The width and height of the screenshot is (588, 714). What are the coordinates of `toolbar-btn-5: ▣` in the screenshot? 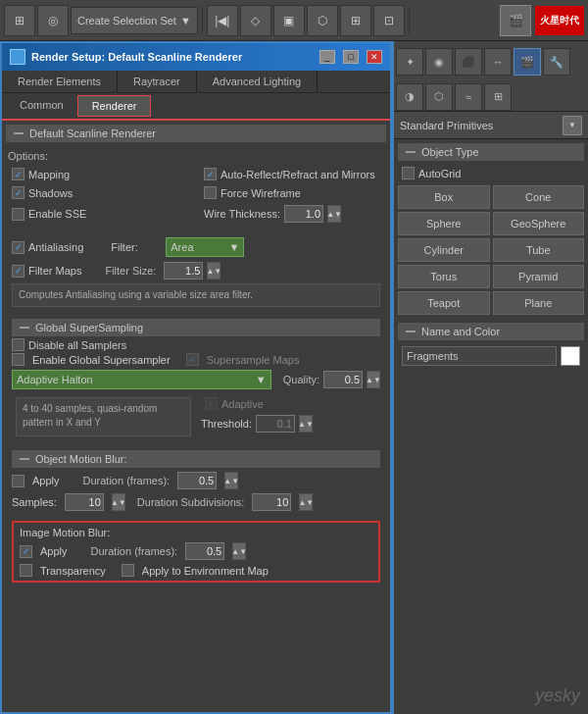 It's located at (289, 21).